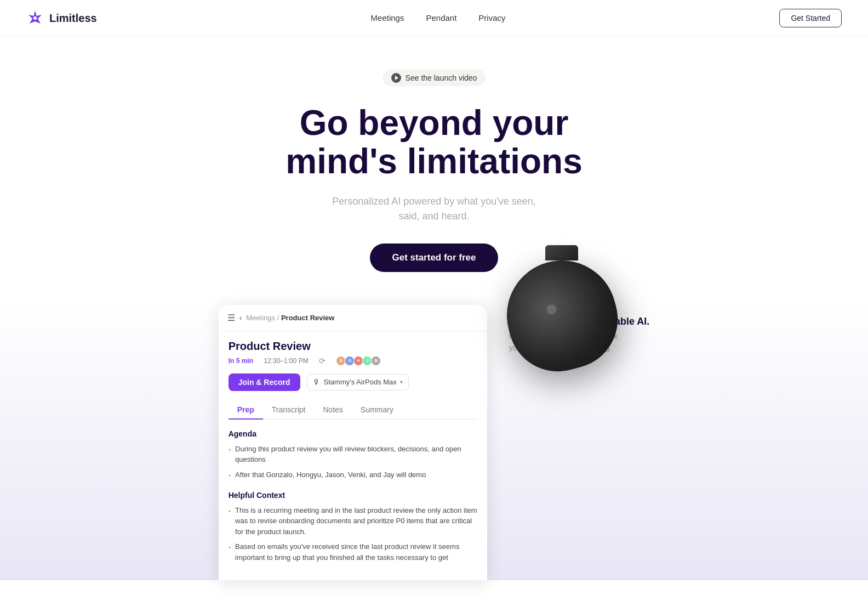  Describe the element at coordinates (562, 315) in the screenshot. I see `pendant-body` at that location.